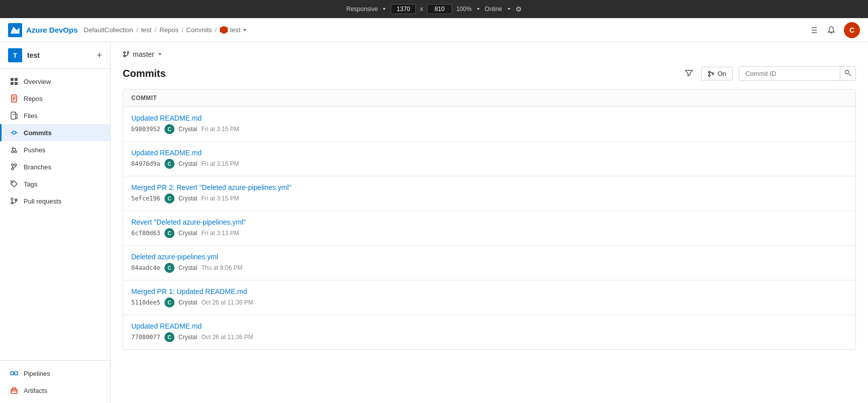 Image resolution: width=868 pixels, height=403 pixels. I want to click on sidebar-item-commits: Commits, so click(55, 133).